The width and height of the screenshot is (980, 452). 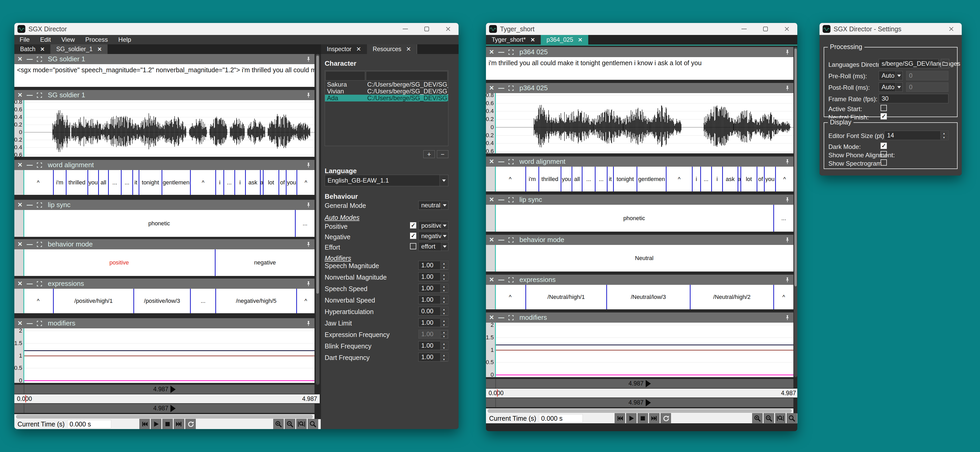 I want to click on segment: tonight, so click(x=625, y=179).